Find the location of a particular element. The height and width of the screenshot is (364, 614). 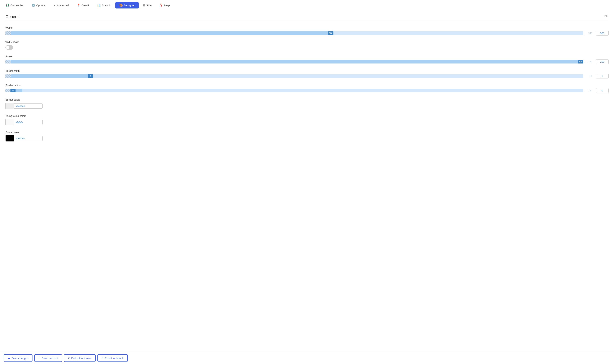

page-id: #14 is located at coordinates (606, 16).